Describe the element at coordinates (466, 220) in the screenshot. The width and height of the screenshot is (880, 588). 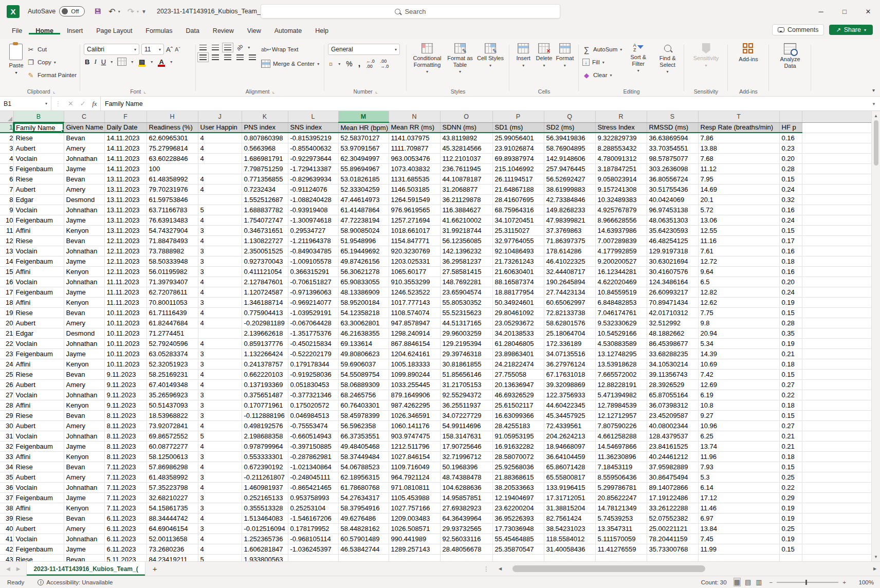
I see `cell: 41.66210002` at that location.